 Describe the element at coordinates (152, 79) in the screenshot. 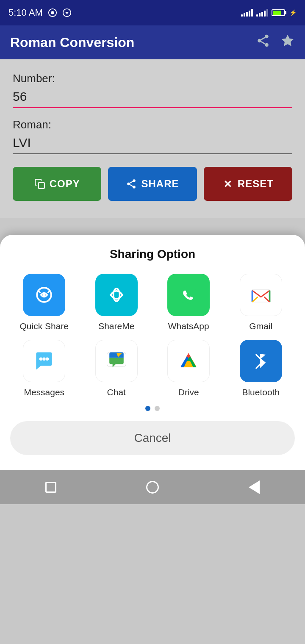

I see `number-label: Number:` at that location.